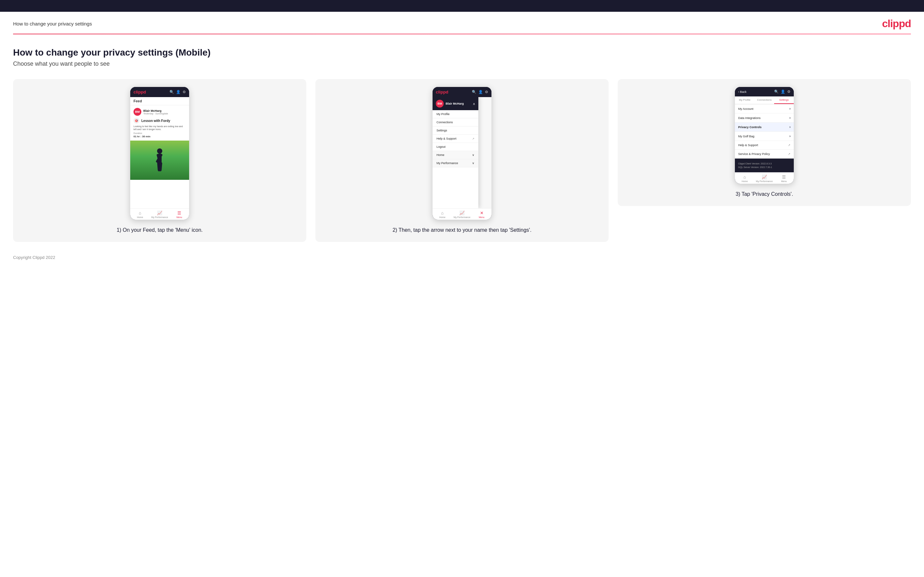 The width and height of the screenshot is (924, 577). What do you see at coordinates (473, 155) in the screenshot?
I see `home-chevron-down: ∨` at bounding box center [473, 155].